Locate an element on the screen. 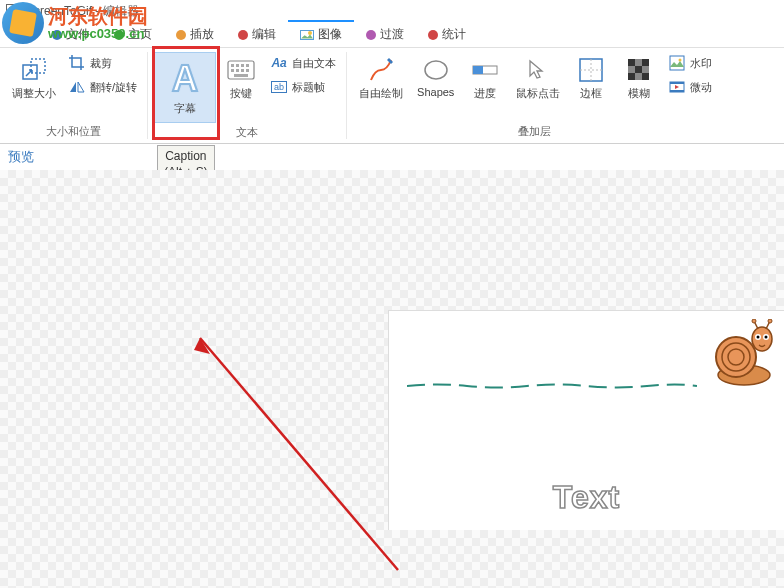 This screenshot has width=784, height=588. app-icon is located at coordinates (13, 11).